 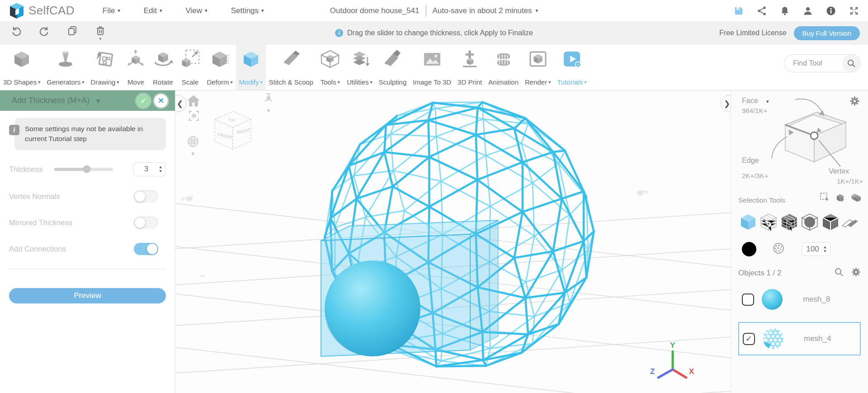 I want to click on preview-button: Preview, so click(x=88, y=296).